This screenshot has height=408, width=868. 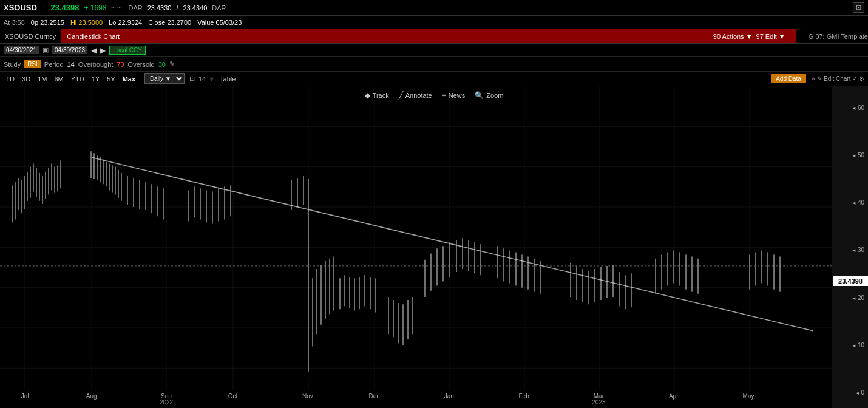 What do you see at coordinates (129, 79) in the screenshot?
I see `btn-max: Max` at bounding box center [129, 79].